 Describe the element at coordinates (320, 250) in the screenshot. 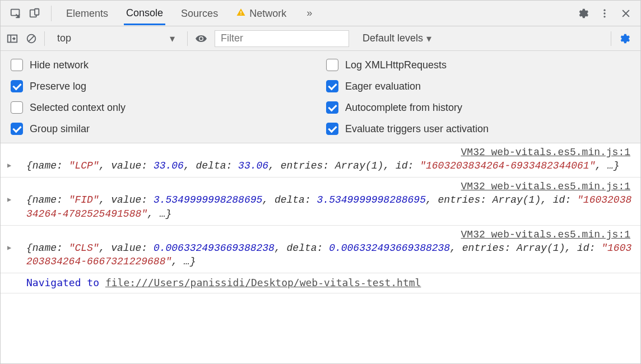

I see `console-message: VM32 web-vitals.es5.min.js:1 ▶ {name: "C…` at that location.